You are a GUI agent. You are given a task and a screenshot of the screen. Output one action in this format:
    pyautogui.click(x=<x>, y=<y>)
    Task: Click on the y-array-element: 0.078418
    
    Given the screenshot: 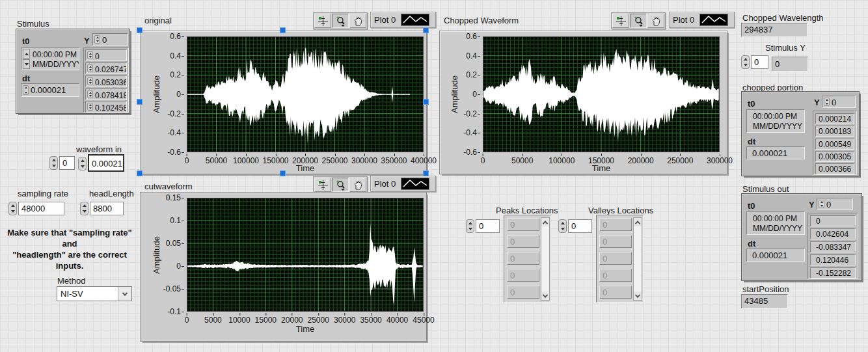 What is the action you would take?
    pyautogui.click(x=106, y=94)
    